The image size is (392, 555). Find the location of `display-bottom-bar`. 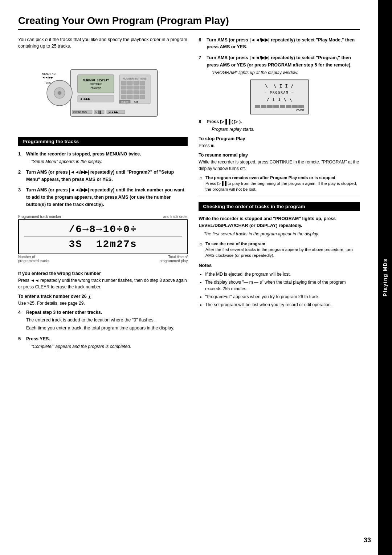

display-bottom-bar is located at coordinates (279, 106).